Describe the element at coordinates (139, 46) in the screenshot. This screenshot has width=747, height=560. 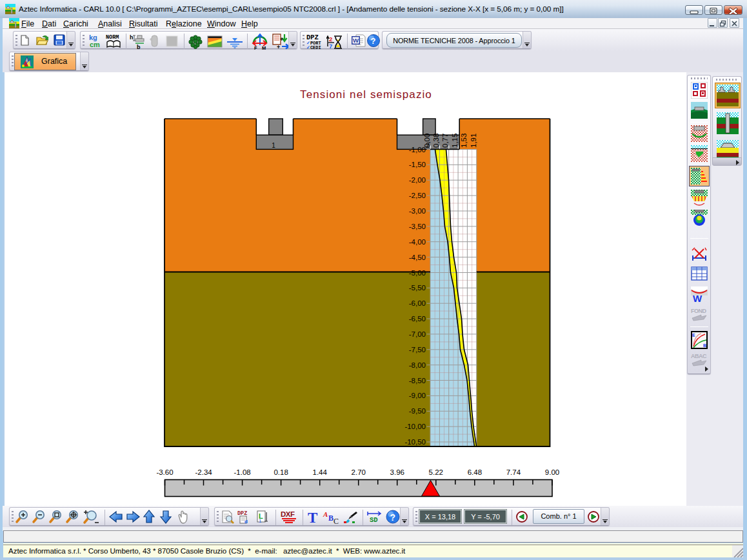
I see `svg-text: b` at that location.